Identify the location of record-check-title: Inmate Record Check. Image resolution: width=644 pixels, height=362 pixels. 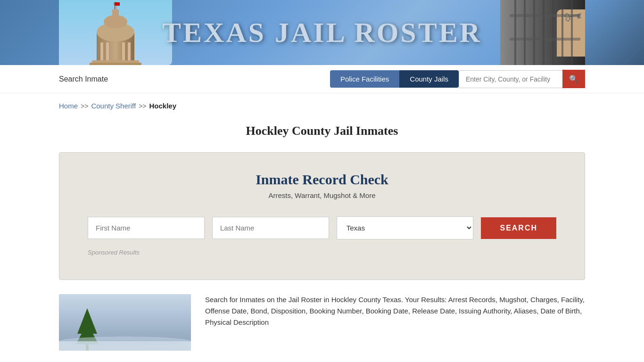
(322, 180).